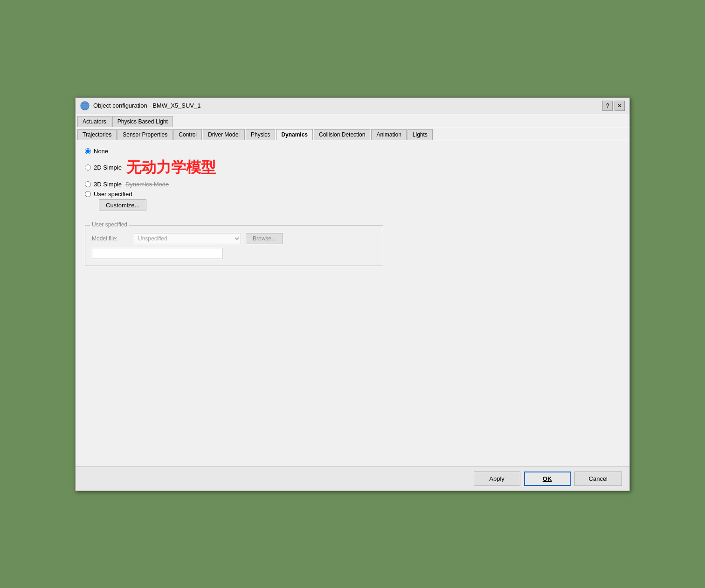 The height and width of the screenshot is (588, 705). What do you see at coordinates (123, 205) in the screenshot?
I see `customize-button: Customize...` at bounding box center [123, 205].